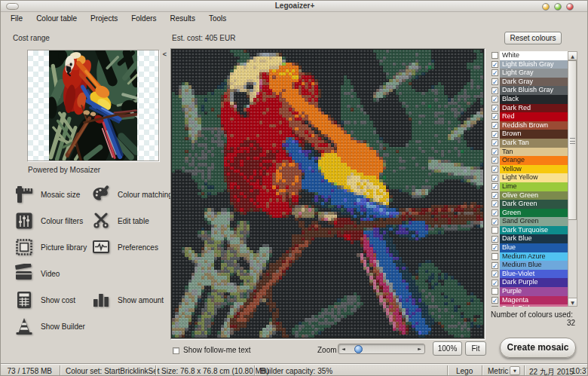 The image size is (588, 376). What do you see at coordinates (62, 222) in the screenshot?
I see `tool-label: Colour filters` at bounding box center [62, 222].